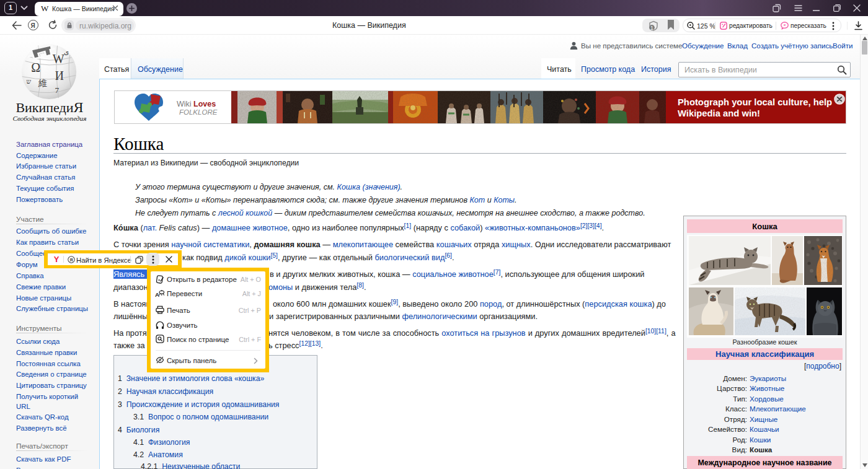  Describe the element at coordinates (42, 83) in the screenshot. I see `svg-text: 維` at that location.